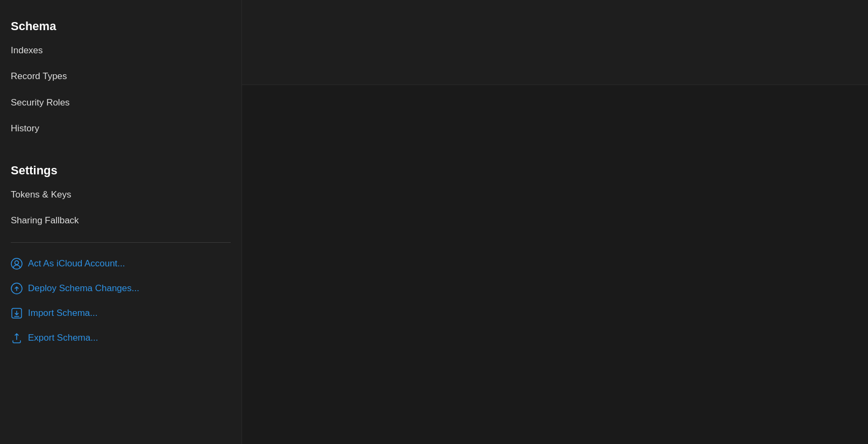  What do you see at coordinates (84, 288) in the screenshot?
I see `deploy-schema-label: Deploy Schema Changes...` at bounding box center [84, 288].